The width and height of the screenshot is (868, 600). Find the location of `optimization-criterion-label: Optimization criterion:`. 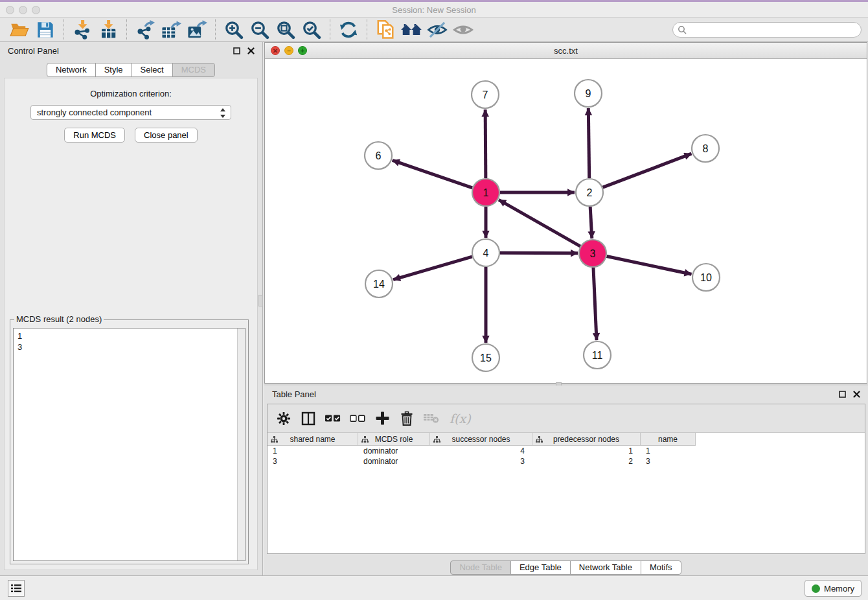

optimization-criterion-label: Optimization criterion: is located at coordinates (131, 93).